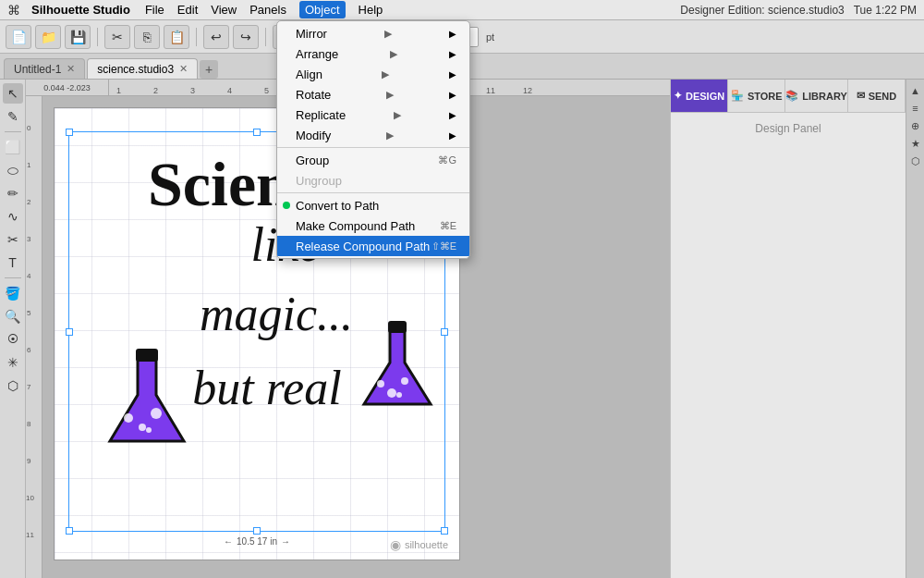  Describe the element at coordinates (916, 108) in the screenshot. I see `right-tool-b: ≡` at that location.